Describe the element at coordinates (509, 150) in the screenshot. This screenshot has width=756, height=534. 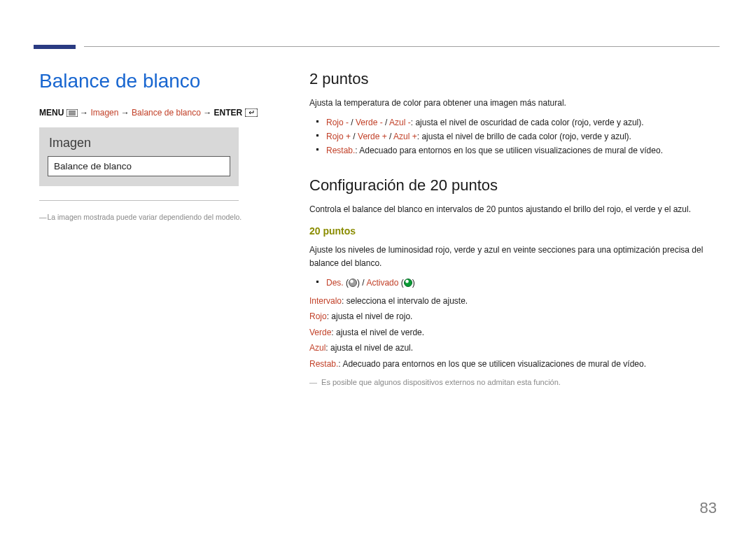
I see `bullet-text: : Adecuado para entornos en los que se u…` at that location.